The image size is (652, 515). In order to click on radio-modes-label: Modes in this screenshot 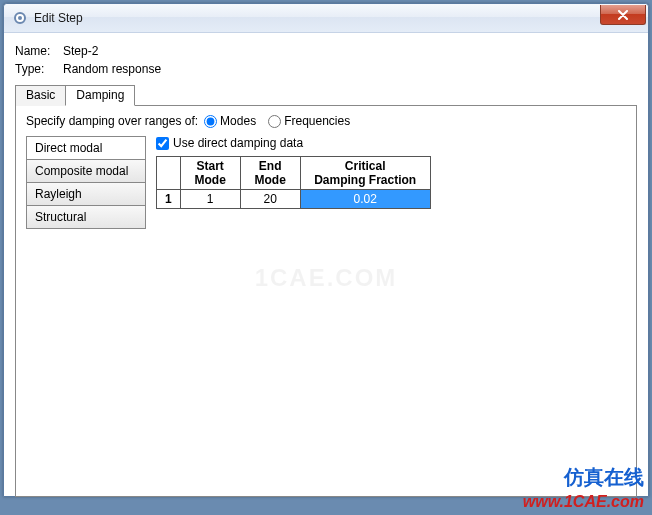, I will do `click(238, 121)`.